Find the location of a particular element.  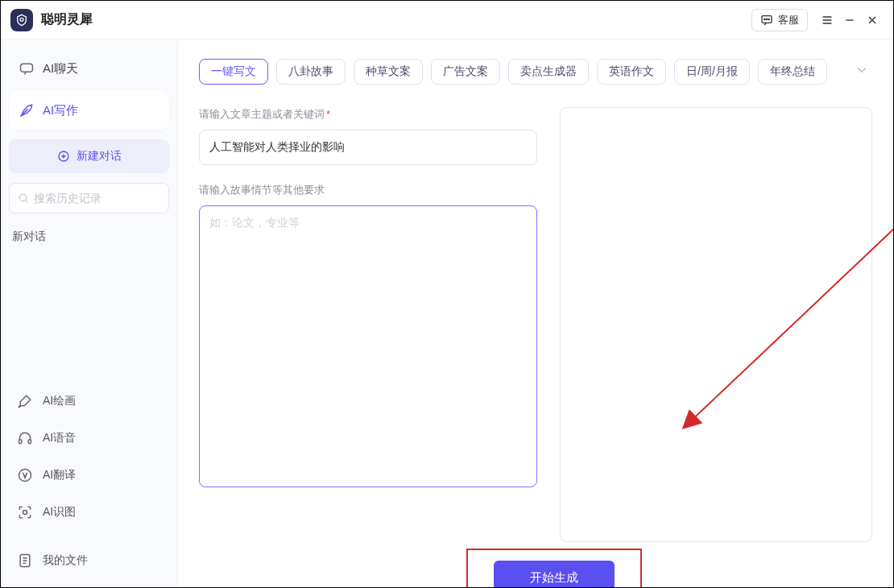

translate-icon is located at coordinates (25, 475).